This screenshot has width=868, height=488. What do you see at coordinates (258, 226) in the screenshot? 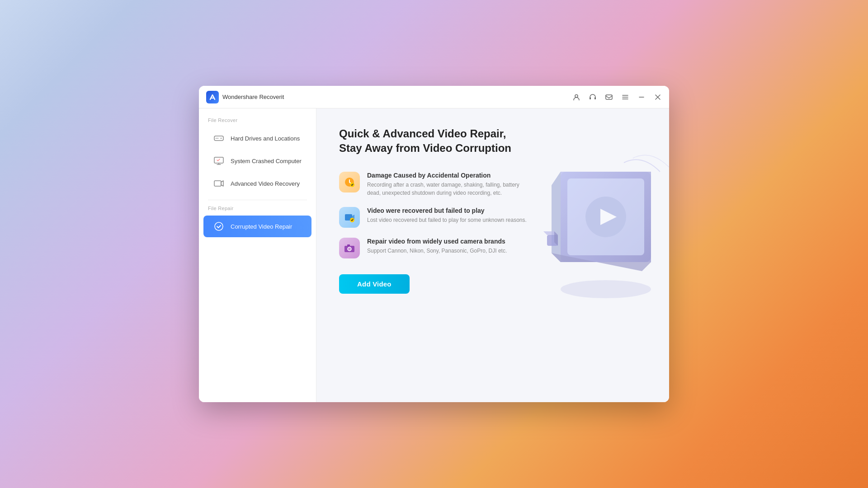
I see `sidebar-item-corrupted-video: Corrupted Video Repair` at bounding box center [258, 226].